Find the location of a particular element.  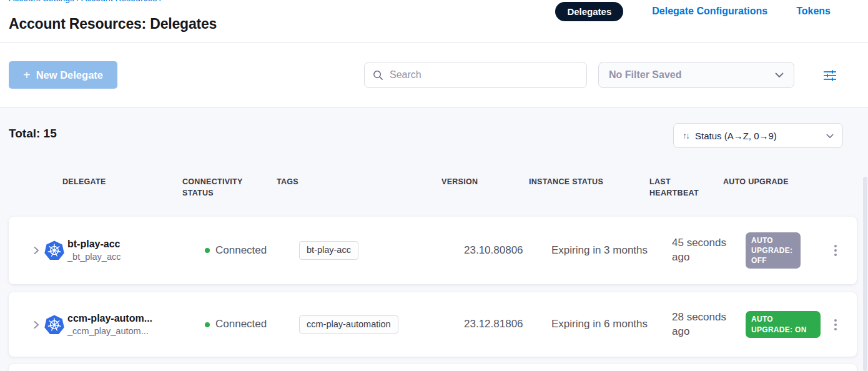

search-box is located at coordinates (476, 75).